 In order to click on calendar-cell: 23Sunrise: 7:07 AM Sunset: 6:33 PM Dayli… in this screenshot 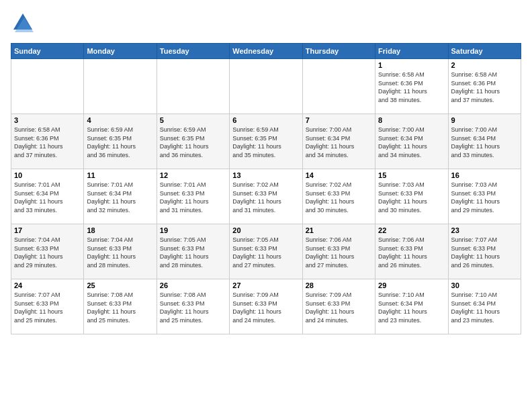, I will do `click(484, 252)`.